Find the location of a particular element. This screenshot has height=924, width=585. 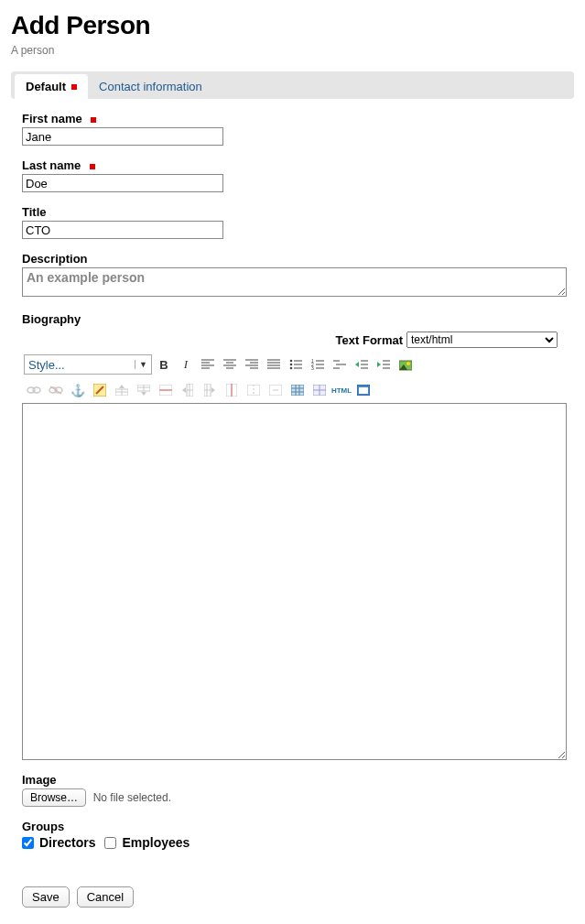

link-icon is located at coordinates (34, 390).